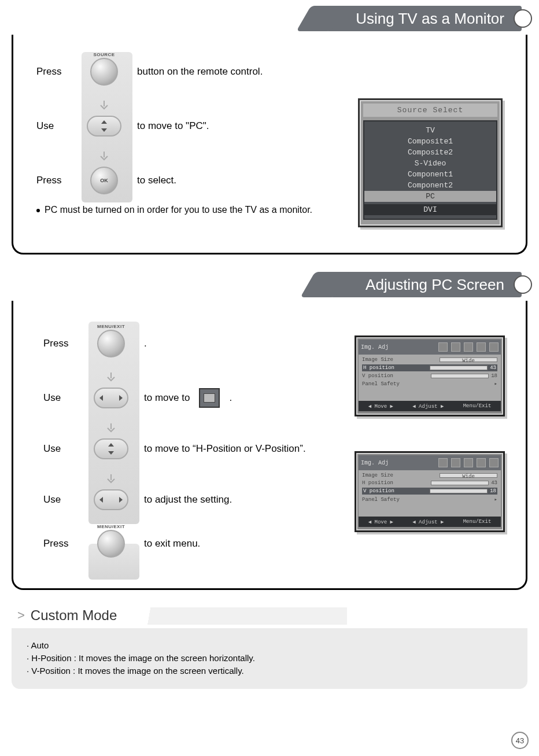 This screenshot has height=756, width=539. What do you see at coordinates (209, 398) in the screenshot?
I see `img-adj-icon` at bounding box center [209, 398].